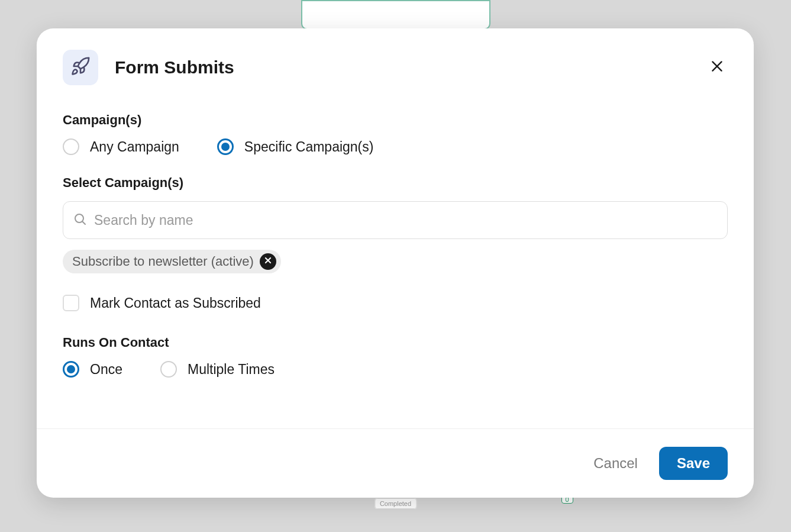  Describe the element at coordinates (172, 262) in the screenshot. I see `selected-campaign-chip: Subscribe to newsletter (active)` at that location.